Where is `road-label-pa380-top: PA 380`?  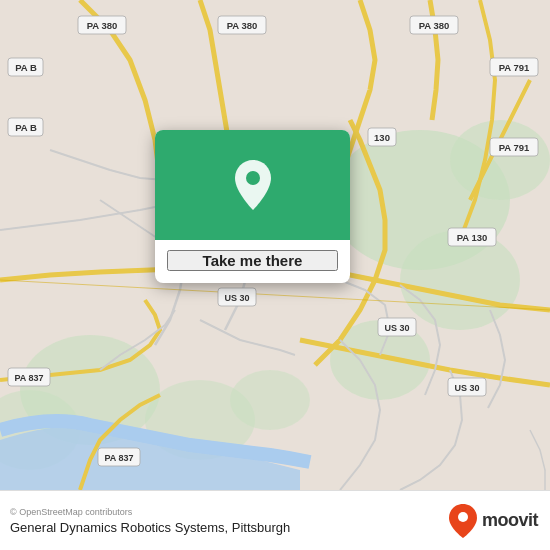 road-label-pa380-top: PA 380 is located at coordinates (242, 26).